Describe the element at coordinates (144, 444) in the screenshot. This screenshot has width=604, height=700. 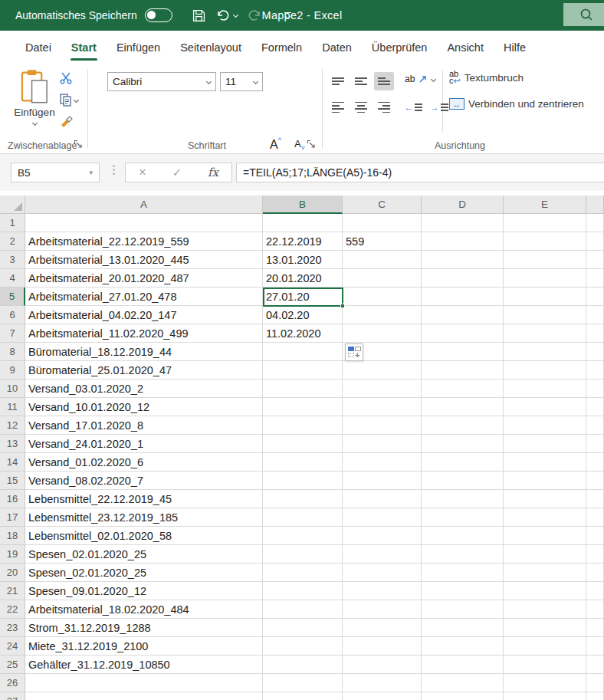
I see `cell-A13: Versand_24.01.2020_1` at that location.